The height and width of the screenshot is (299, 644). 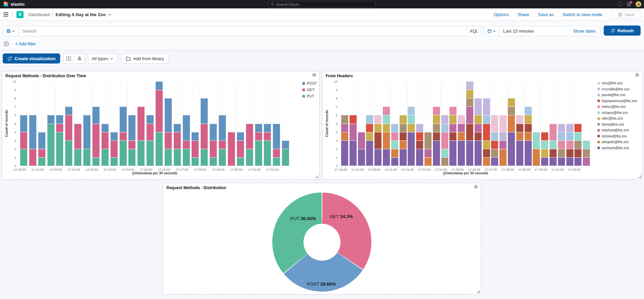 What do you see at coordinates (32, 58) in the screenshot?
I see `create-visualization-button: Create visualization` at bounding box center [32, 58].